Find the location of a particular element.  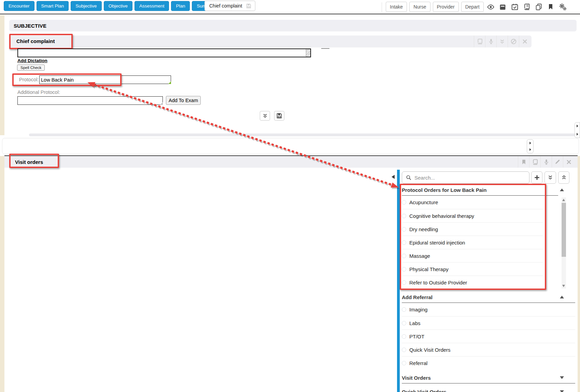

input-scroll-handle is located at coordinates (308, 53).